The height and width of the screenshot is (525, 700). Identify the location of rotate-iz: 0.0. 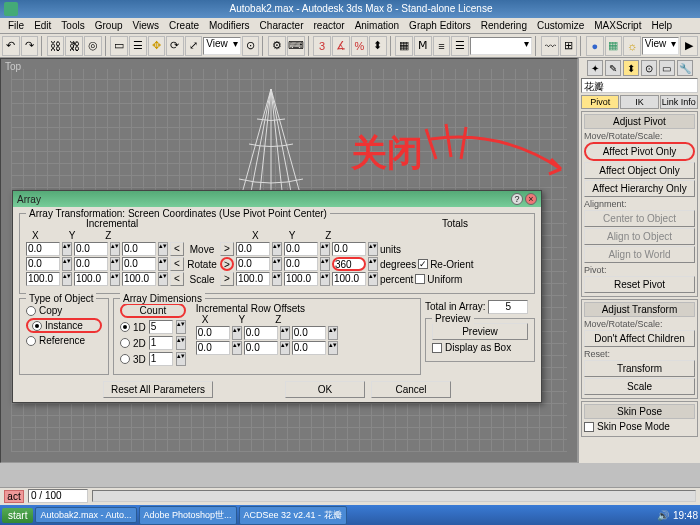
(139, 264).